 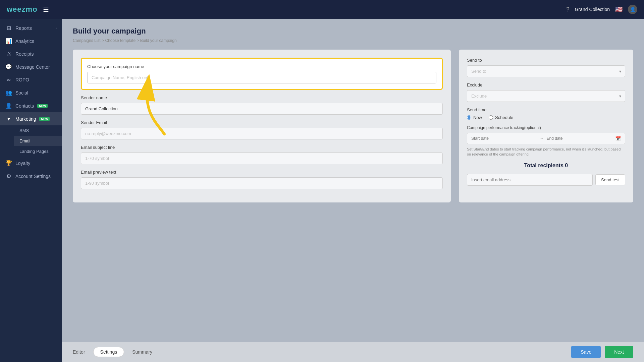 I want to click on sender-email-input, so click(x=262, y=133).